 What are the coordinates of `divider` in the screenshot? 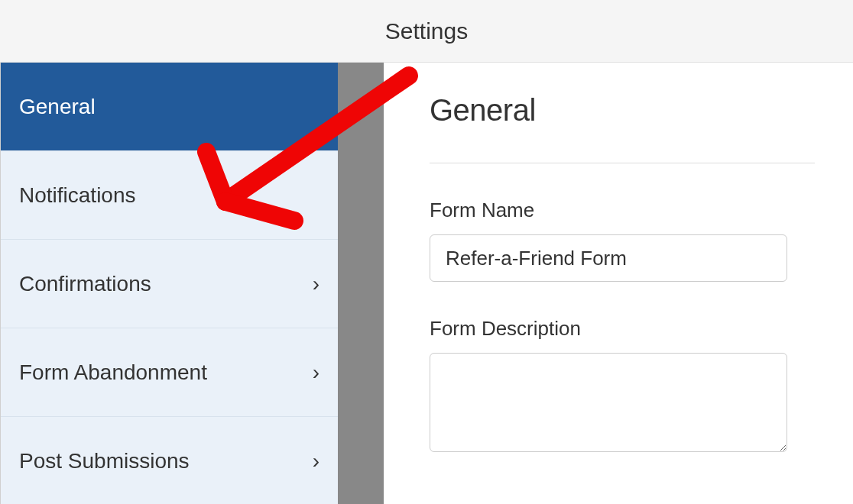 It's located at (622, 163).